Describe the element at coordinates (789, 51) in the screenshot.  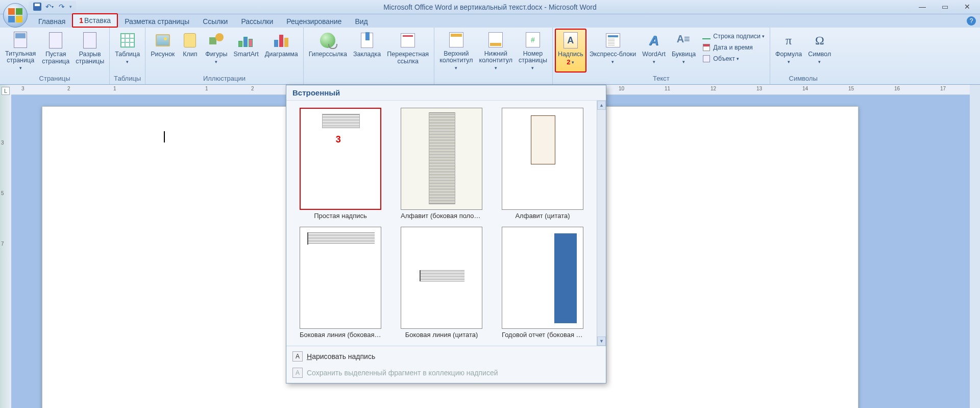
I see `equation-button: π Формула▾` at that location.